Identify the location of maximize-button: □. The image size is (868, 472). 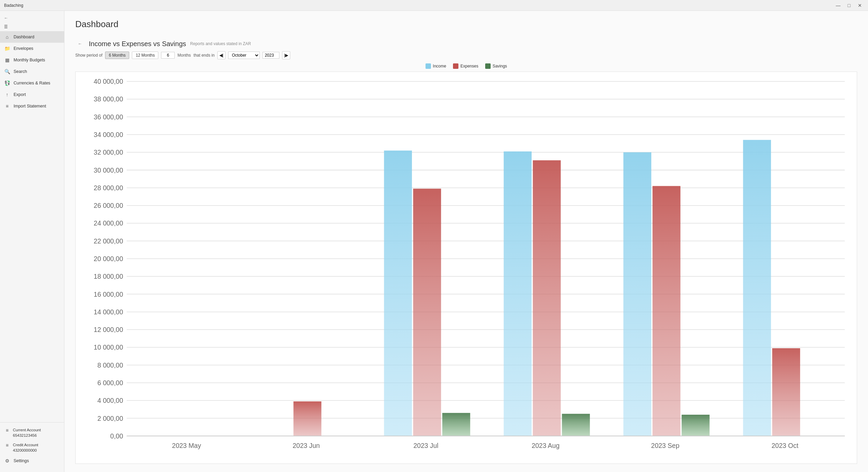
(849, 5).